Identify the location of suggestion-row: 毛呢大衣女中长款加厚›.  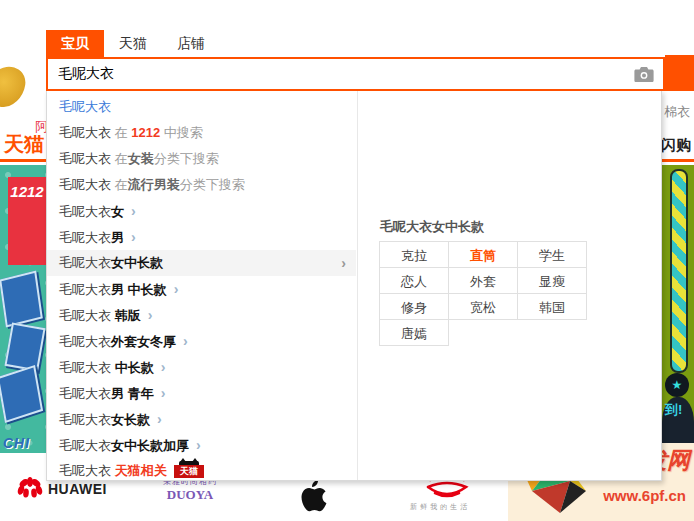
(202, 445).